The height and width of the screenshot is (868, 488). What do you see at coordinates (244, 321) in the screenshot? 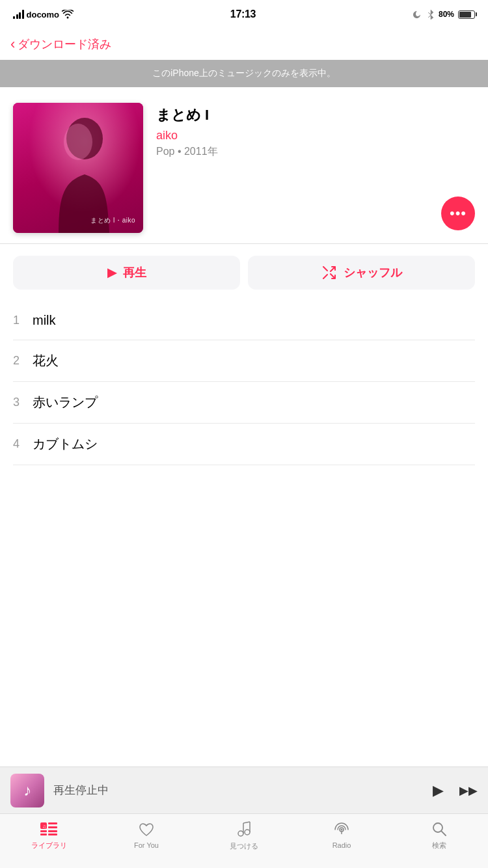
I see `track-item: 1 milk` at bounding box center [244, 321].